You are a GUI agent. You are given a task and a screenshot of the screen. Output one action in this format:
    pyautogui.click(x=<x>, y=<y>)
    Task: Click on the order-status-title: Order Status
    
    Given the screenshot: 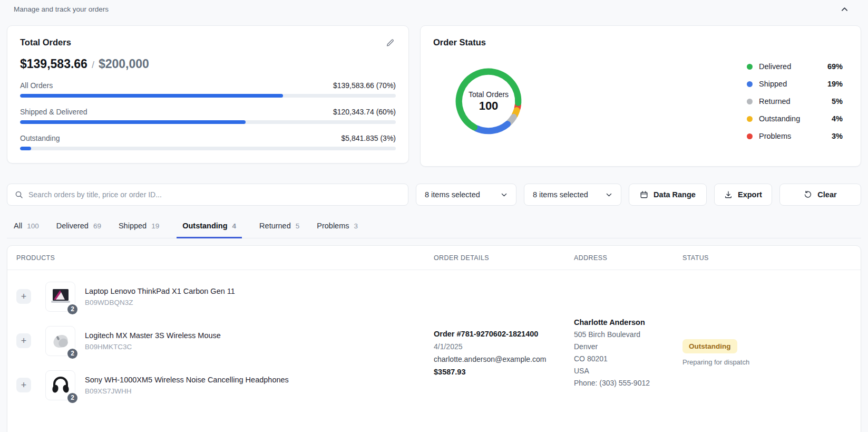 What is the action you would take?
    pyautogui.click(x=641, y=42)
    